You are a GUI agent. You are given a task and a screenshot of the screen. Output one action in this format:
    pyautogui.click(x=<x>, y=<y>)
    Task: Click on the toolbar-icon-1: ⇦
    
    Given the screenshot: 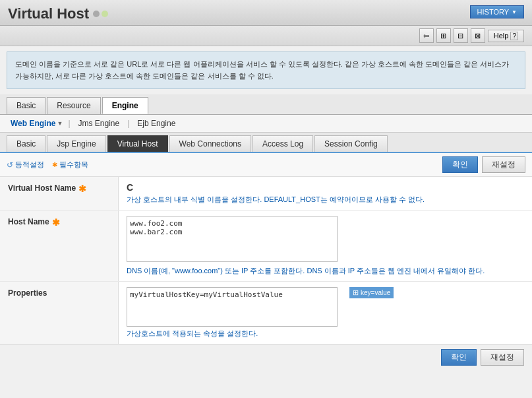 What is the action you would take?
    pyautogui.click(x=427, y=36)
    